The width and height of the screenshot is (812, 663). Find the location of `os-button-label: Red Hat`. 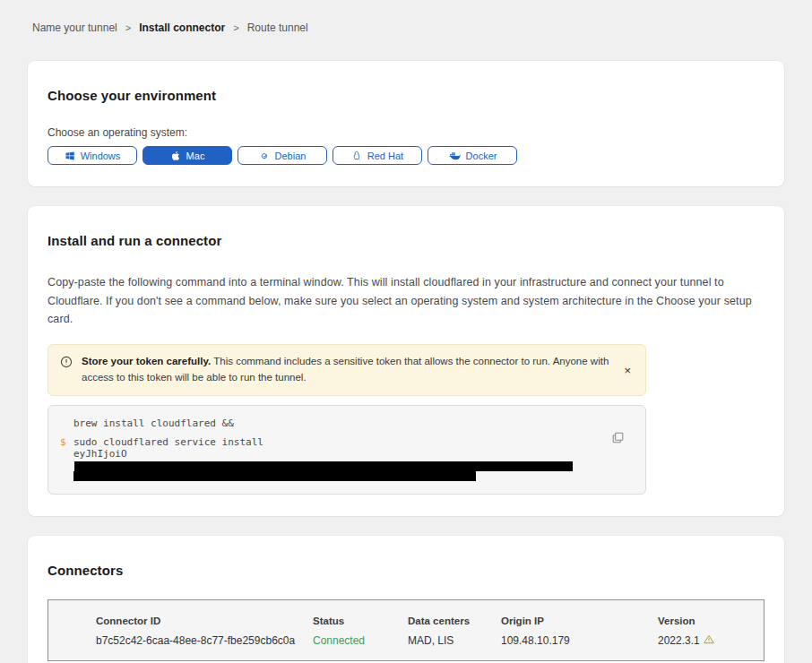

os-button-label: Red Hat is located at coordinates (385, 156).